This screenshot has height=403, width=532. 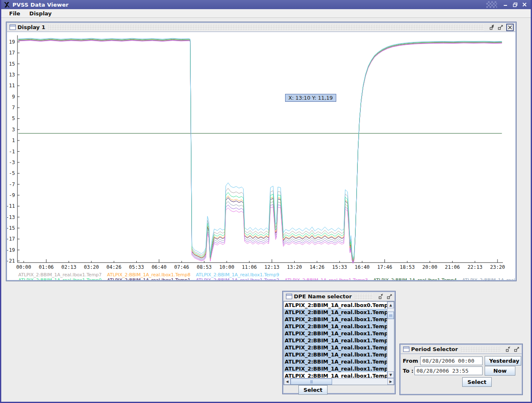 What do you see at coordinates (335, 312) in the screenshot?
I see `dpe-list-item: ATLPIX_2:BBIM_1A_real.lbox1.Temp0` at bounding box center [335, 312].